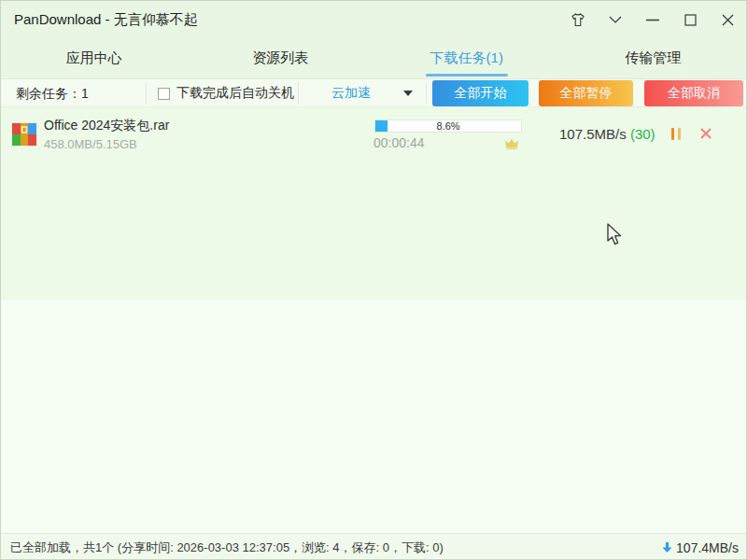 This screenshot has width=747, height=560. Describe the element at coordinates (667, 547) in the screenshot. I see `download-arrow-icon` at that location.